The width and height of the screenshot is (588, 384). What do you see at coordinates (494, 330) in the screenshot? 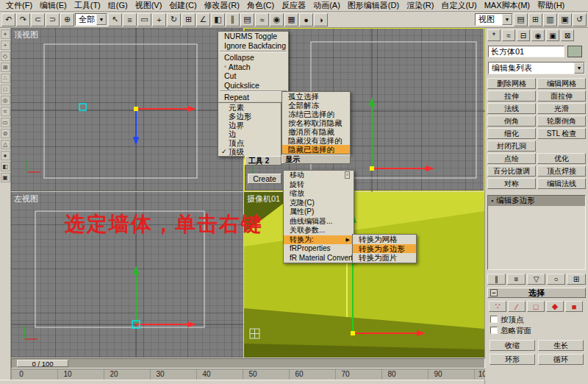
I see `ignore-backfacing-checkbox` at bounding box center [494, 330].